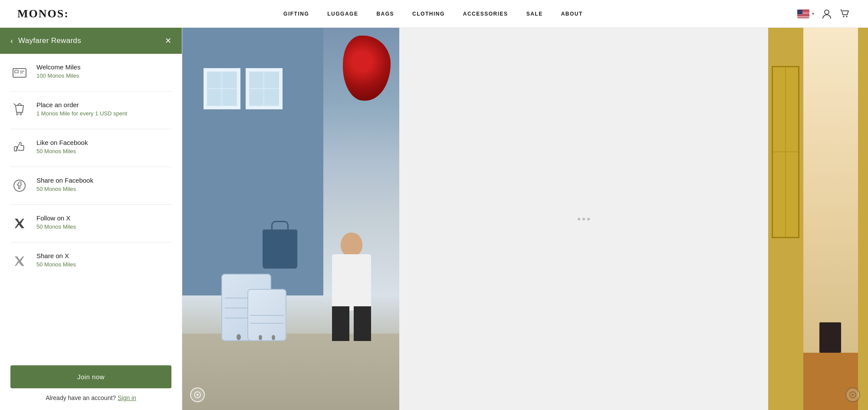 This screenshot has height=410, width=868. What do you see at coordinates (62, 142) in the screenshot?
I see `reward-title-like-fb: Like on Facebook` at bounding box center [62, 142].